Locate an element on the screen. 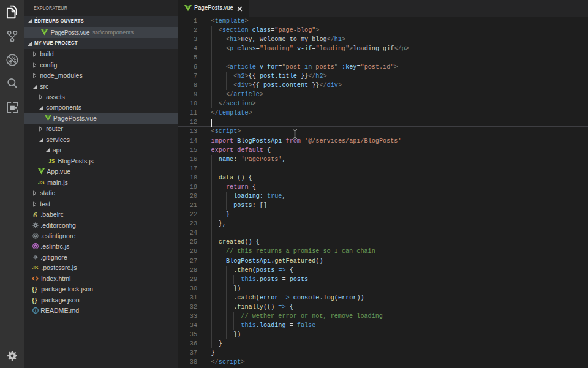 The image size is (588, 368). svg-text: 6 is located at coordinates (36, 214).